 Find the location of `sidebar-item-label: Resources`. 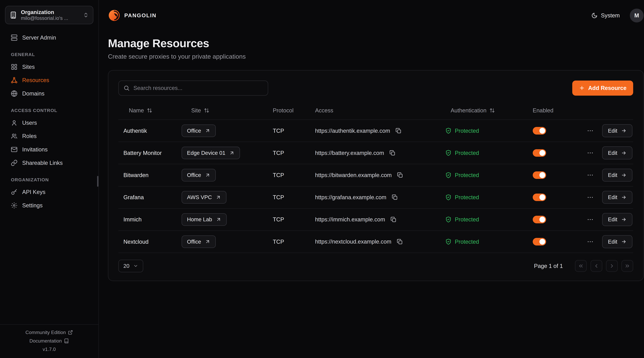

sidebar-item-label: Resources is located at coordinates (36, 80).